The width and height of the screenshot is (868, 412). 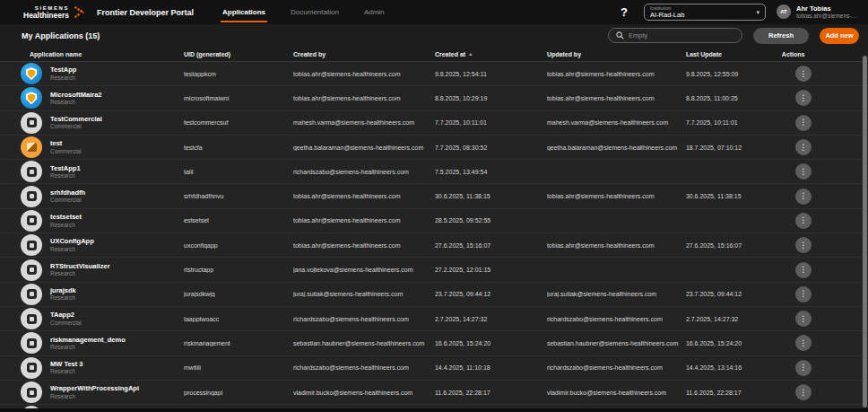 I want to click on top-bar: SIEMENS Healthineers Frontier Developer …, so click(x=434, y=13).